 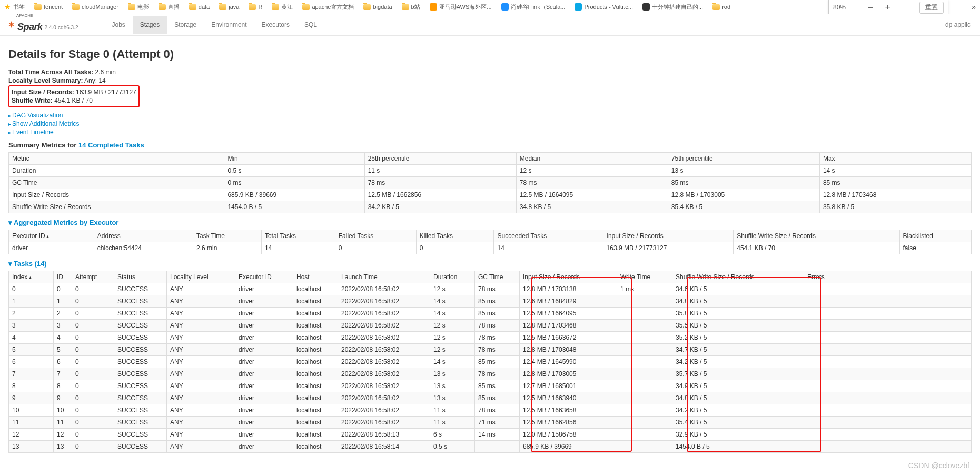 I want to click on col-header: Killed Tasks, so click(x=455, y=236).